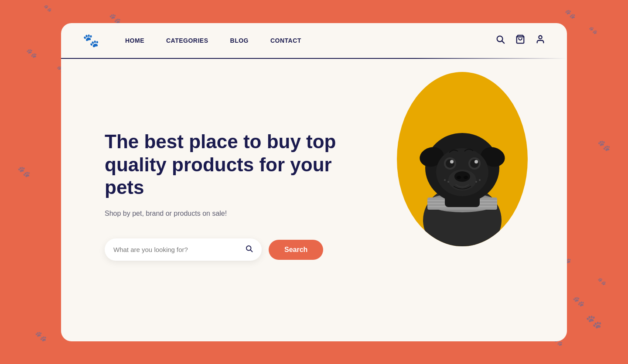  Describe the element at coordinates (239, 41) in the screenshot. I see `nav-blog: BLOG` at that location.